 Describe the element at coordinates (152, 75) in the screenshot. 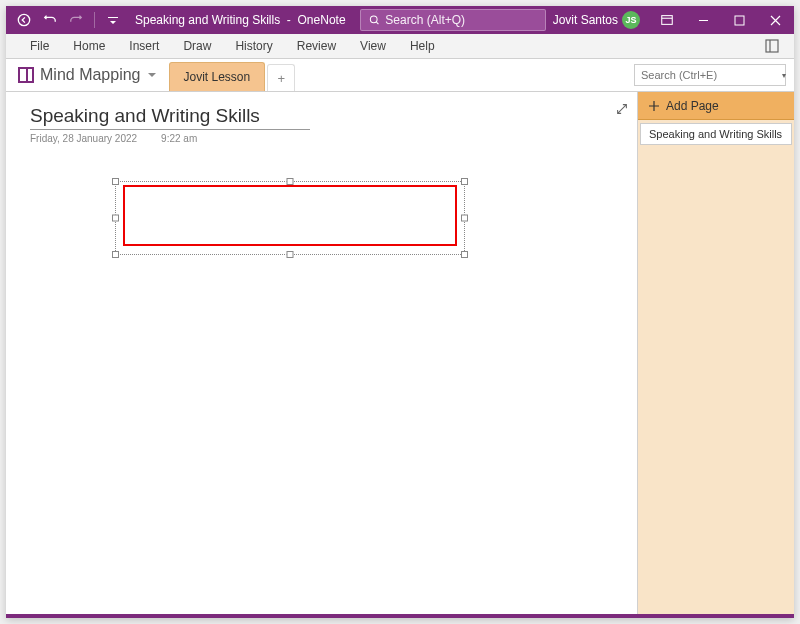

I see `chevron-down-icon` at that location.